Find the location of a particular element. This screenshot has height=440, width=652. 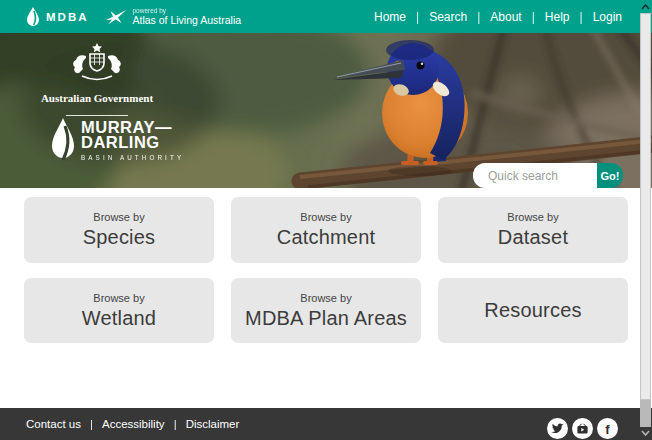

mdba-brand-label: MDBA is located at coordinates (68, 17).